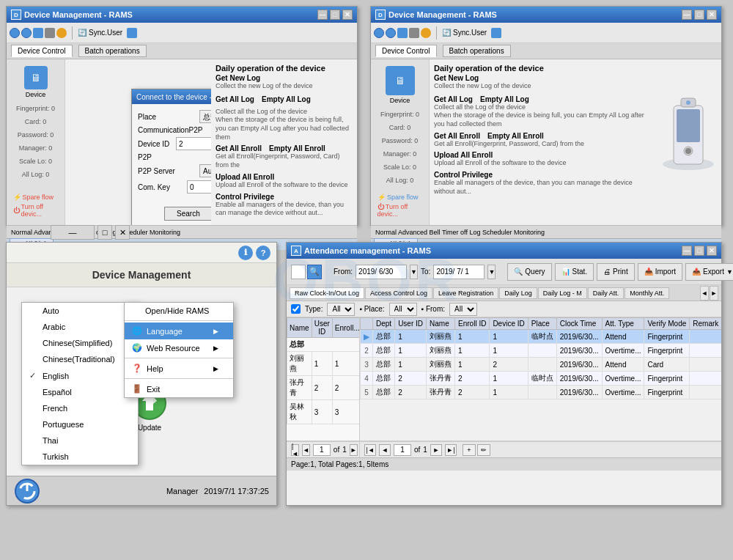 This screenshot has height=560, width=733. I want to click on table-row: 3总部1刘丽燕122019/6/30...AttendCard, so click(541, 365).